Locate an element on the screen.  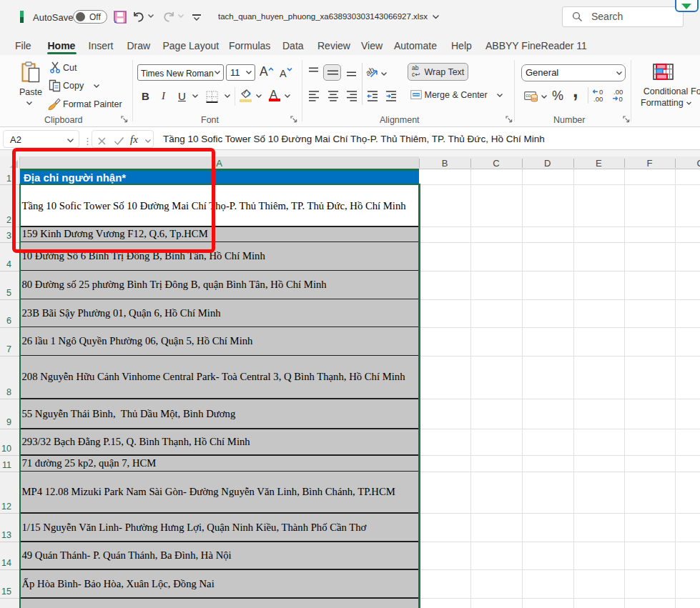
svg-text: .00 is located at coordinates (598, 99).